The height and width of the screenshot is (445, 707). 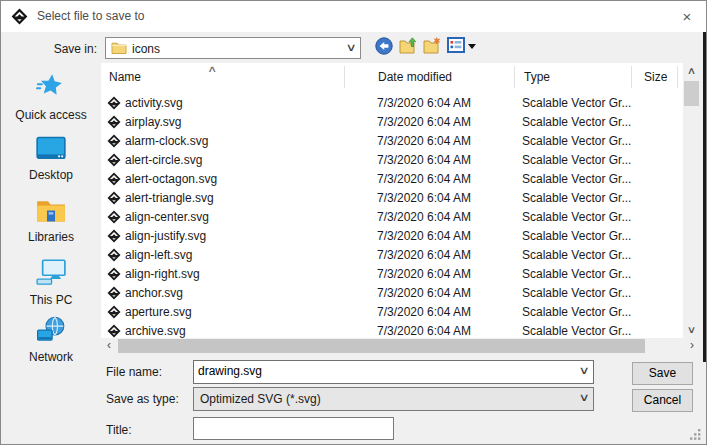 I want to click on file-name-label: File name:, so click(x=91, y=372).